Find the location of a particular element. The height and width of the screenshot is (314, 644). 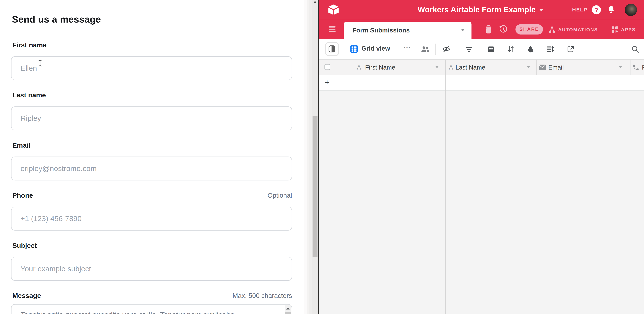

airtable-topbar: Workers Airtable Form Example HELP ? is located at coordinates (482, 10).